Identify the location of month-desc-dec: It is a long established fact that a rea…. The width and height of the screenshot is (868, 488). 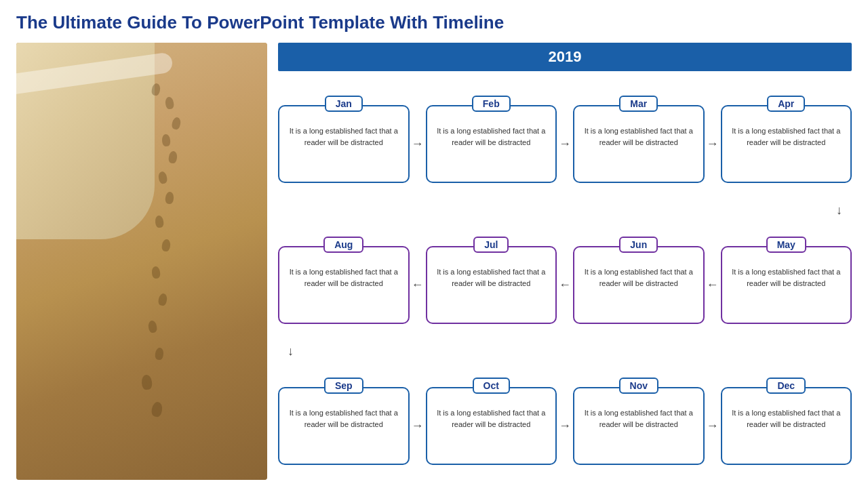
(787, 411).